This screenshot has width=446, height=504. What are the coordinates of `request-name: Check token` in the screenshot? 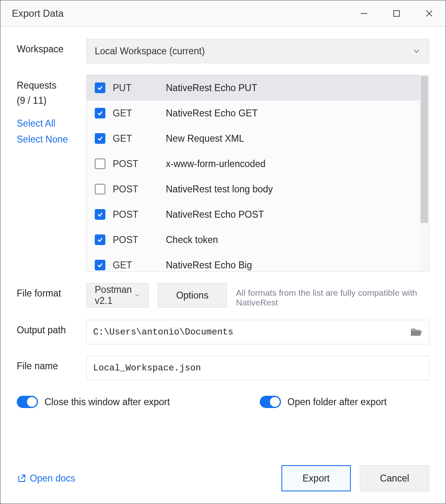 It's located at (192, 240).